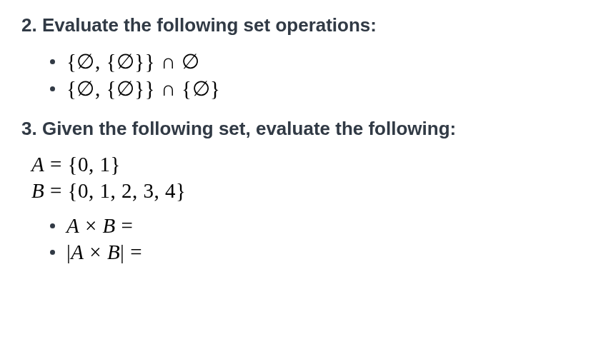  Describe the element at coordinates (308, 164) in the screenshot. I see `set-a-definition: A = {0, 1}` at that location.